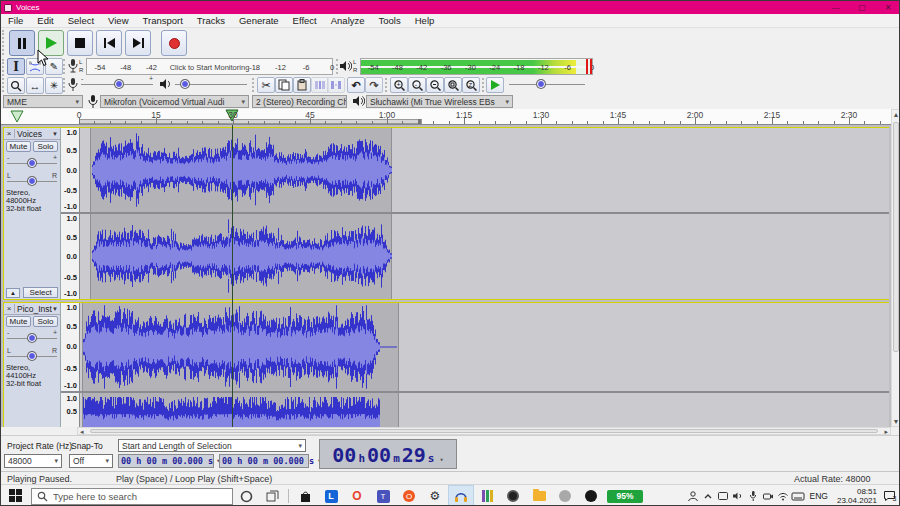 This screenshot has width=900, height=506. What do you see at coordinates (40, 292) in the screenshot?
I see `select-track-button: Select` at bounding box center [40, 292].